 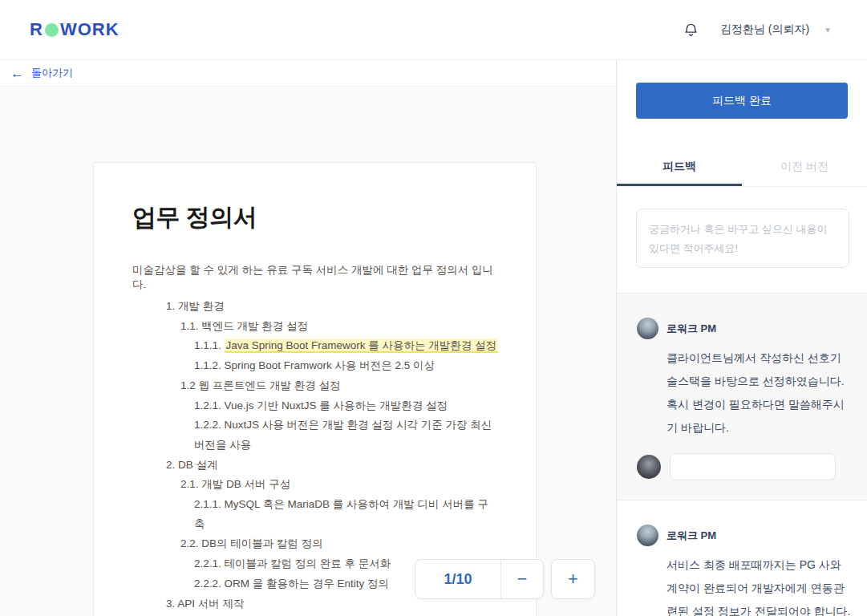 What do you see at coordinates (776, 30) in the screenshot?
I see `user-menu: 김정환님 (의뢰자) ▼` at bounding box center [776, 30].